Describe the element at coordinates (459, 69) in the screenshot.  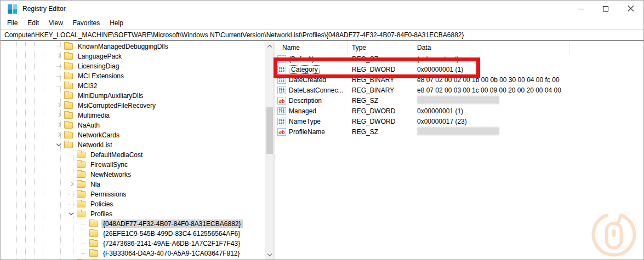
I see `value-row-category: 011110 Category REG_DWORD 0x00000001 (1)` at that location.